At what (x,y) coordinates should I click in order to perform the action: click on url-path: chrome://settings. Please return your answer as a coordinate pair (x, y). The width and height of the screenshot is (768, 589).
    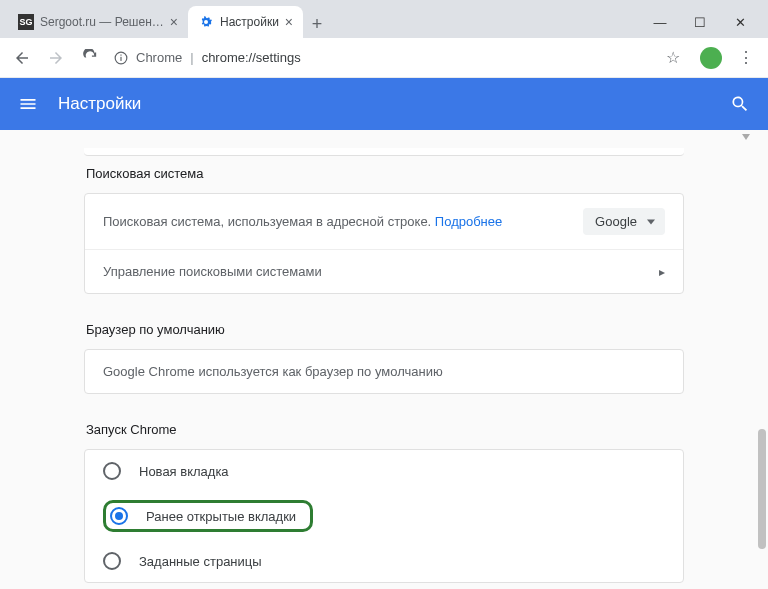
    Looking at the image, I should click on (252, 58).